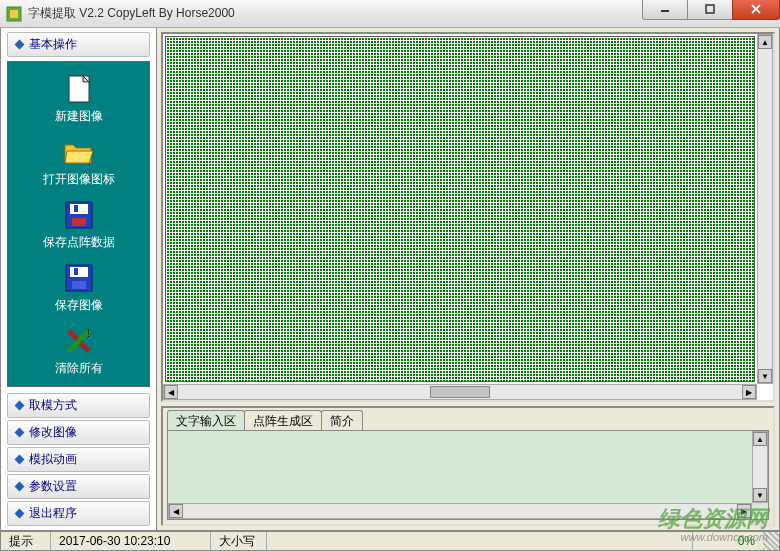  I want to click on save-disk-blue-icon, so click(79, 278).